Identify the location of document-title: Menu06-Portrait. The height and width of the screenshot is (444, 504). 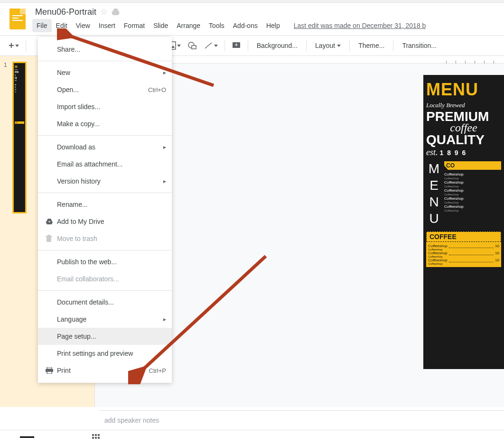
(65, 12).